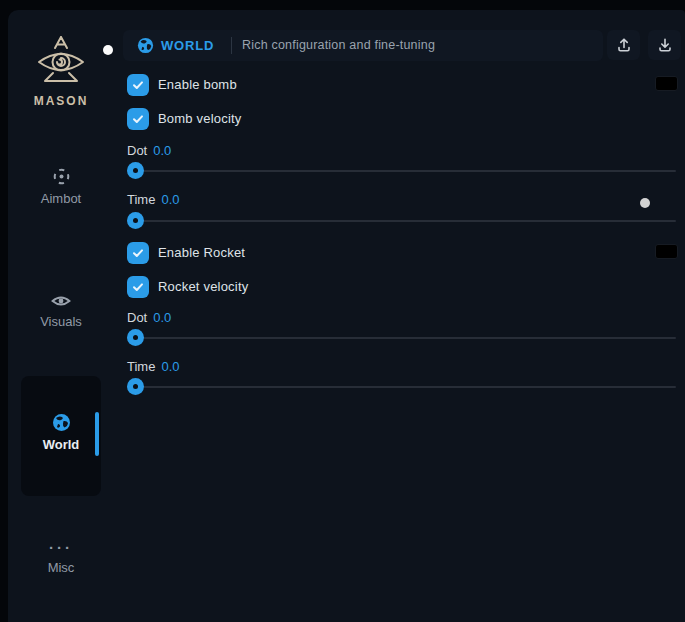  What do you see at coordinates (138, 85) in the screenshot?
I see `enable-bomb-checkbox` at bounding box center [138, 85].